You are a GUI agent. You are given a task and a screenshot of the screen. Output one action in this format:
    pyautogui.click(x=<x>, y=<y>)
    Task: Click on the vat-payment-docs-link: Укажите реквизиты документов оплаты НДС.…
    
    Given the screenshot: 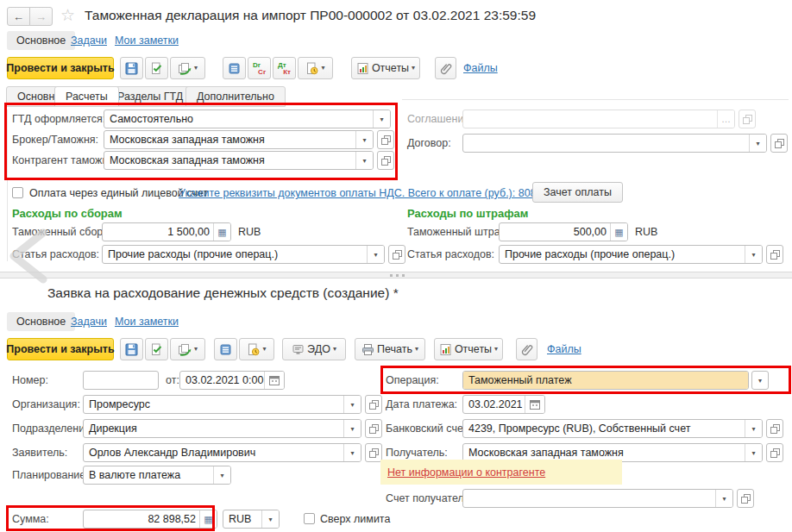 What is the action you would take?
    pyautogui.click(x=373, y=193)
    